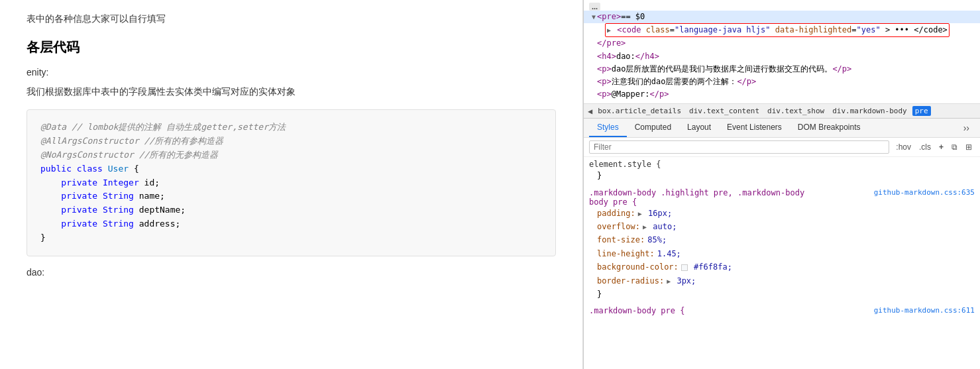  What do you see at coordinates (782, 281) in the screenshot?
I see `css-prop-border-radius: border-radius: ▶ 3px;` at bounding box center [782, 281].